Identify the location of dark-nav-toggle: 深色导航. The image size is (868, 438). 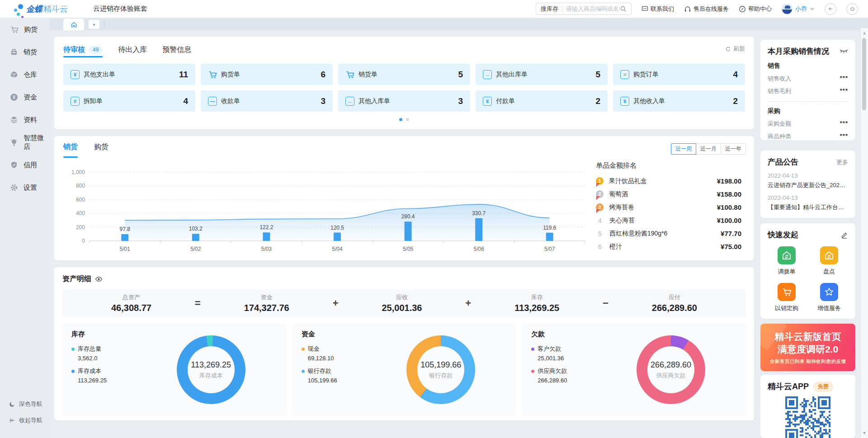
(25, 404).